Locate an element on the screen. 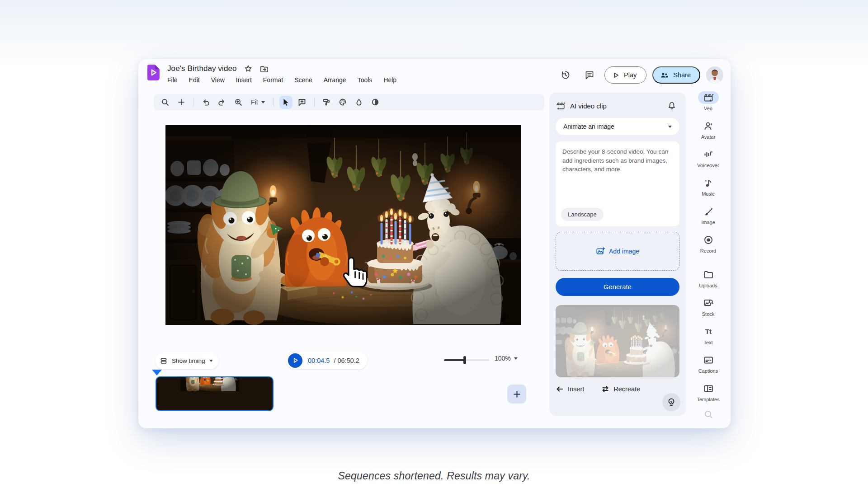 This screenshot has height=488, width=868. palette-icon is located at coordinates (343, 102).